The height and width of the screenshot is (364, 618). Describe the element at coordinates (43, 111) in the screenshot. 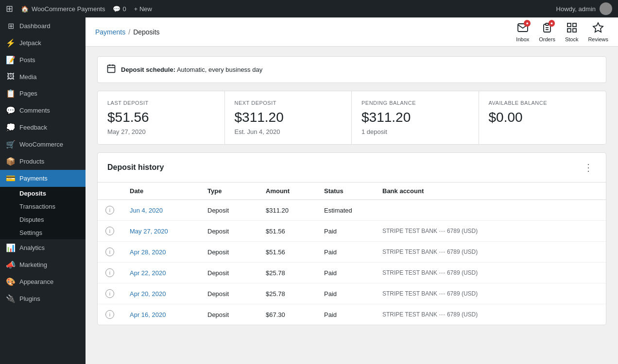

I see `sidebar-item-comments: 💬 Comments` at that location.